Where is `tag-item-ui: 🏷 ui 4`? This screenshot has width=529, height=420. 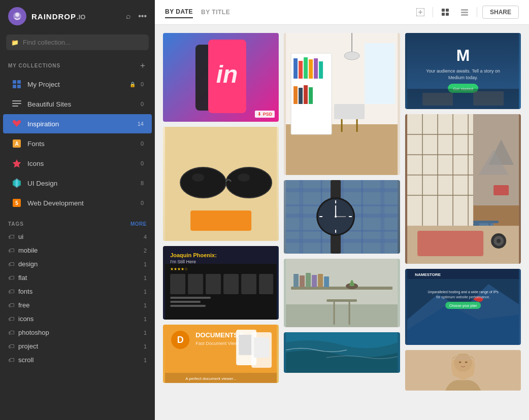
tag-item-ui: 🏷 ui 4 is located at coordinates (77, 236).